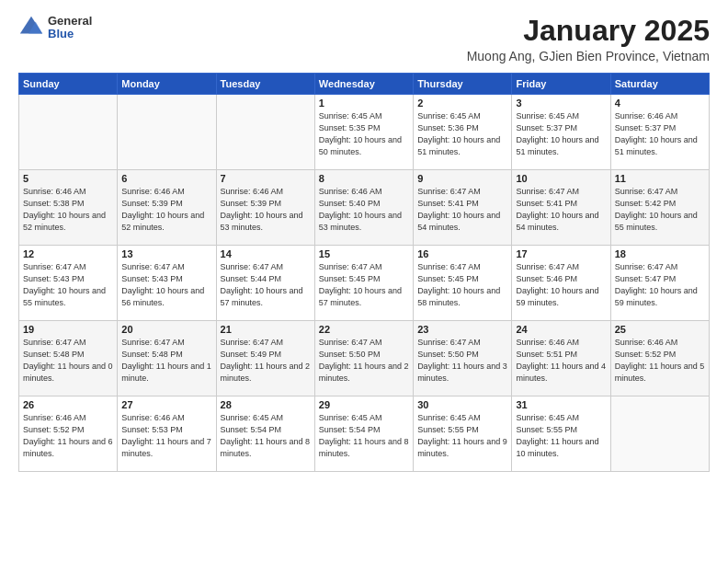 This screenshot has height=563, width=728. I want to click on day-info: Sunrise: 6:45 AMSunset: 5:37 PMDaylight:…, so click(561, 134).